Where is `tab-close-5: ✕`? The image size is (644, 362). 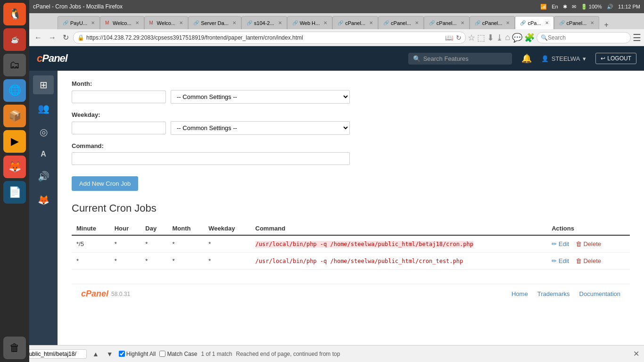 tab-close-5: ✕ is located at coordinates (280, 23).